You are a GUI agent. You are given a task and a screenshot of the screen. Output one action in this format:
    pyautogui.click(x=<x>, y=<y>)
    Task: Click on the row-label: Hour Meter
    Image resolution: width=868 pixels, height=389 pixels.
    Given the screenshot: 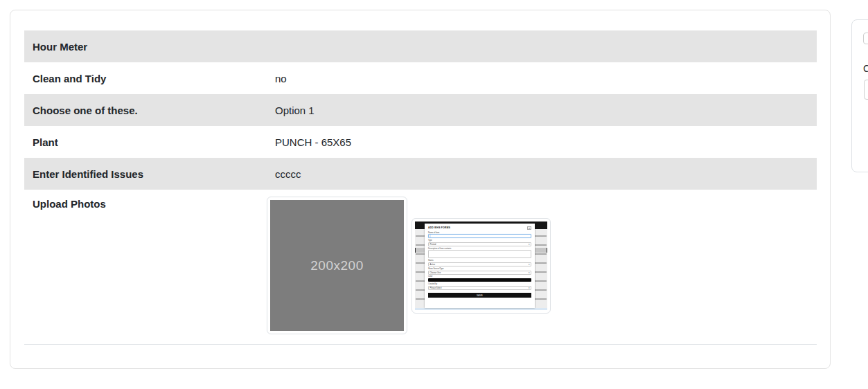 What is the action you would take?
    pyautogui.click(x=145, y=47)
    